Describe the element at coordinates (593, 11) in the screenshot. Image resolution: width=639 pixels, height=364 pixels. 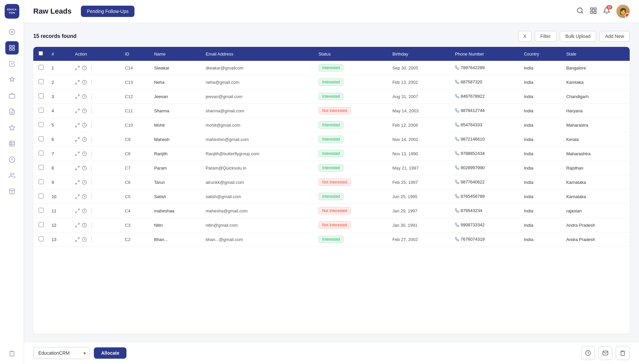
I see `grid-view-button` at that location.